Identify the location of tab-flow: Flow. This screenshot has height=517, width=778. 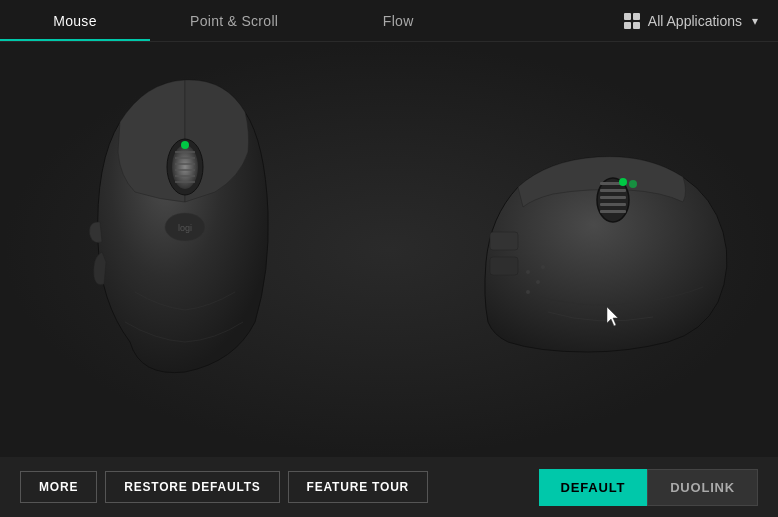
(398, 20).